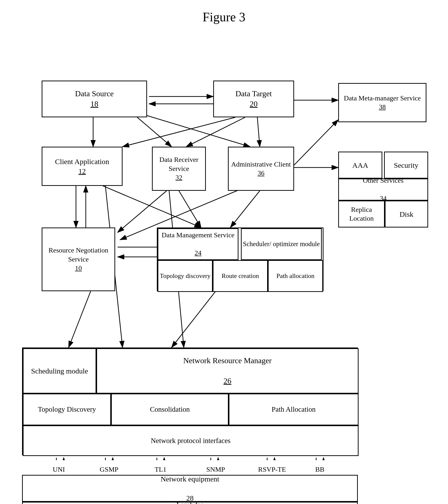  Describe the element at coordinates (170, 409) in the screenshot. I see `consolidation-box: Consolidation` at that location.